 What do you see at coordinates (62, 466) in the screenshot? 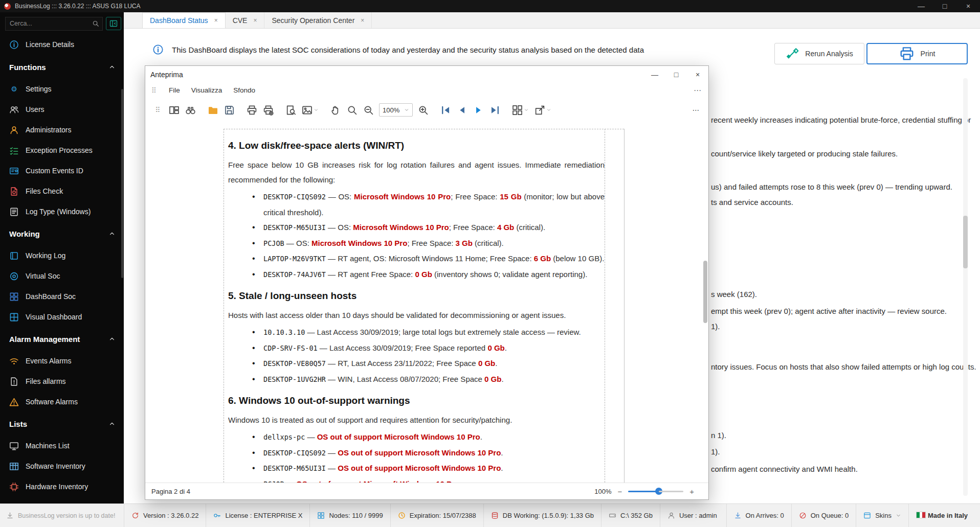
I see `sidebar-item-software-inventory: Software Inventory` at bounding box center [62, 466].